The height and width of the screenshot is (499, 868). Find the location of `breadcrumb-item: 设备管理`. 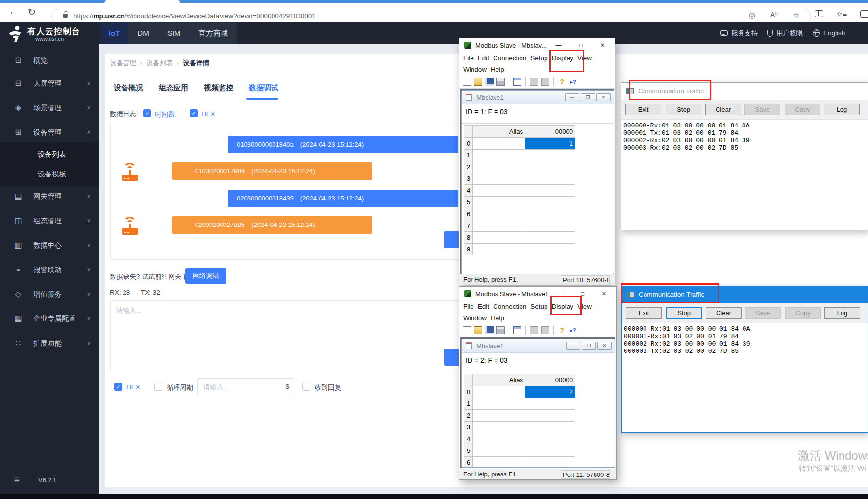

breadcrumb-item: 设备管理 is located at coordinates (123, 63).